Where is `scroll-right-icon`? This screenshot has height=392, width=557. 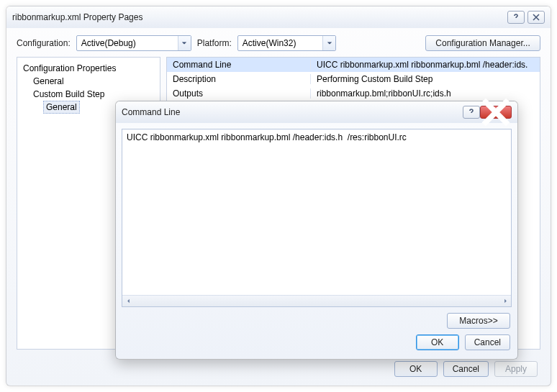
scroll-right-icon is located at coordinates (505, 301).